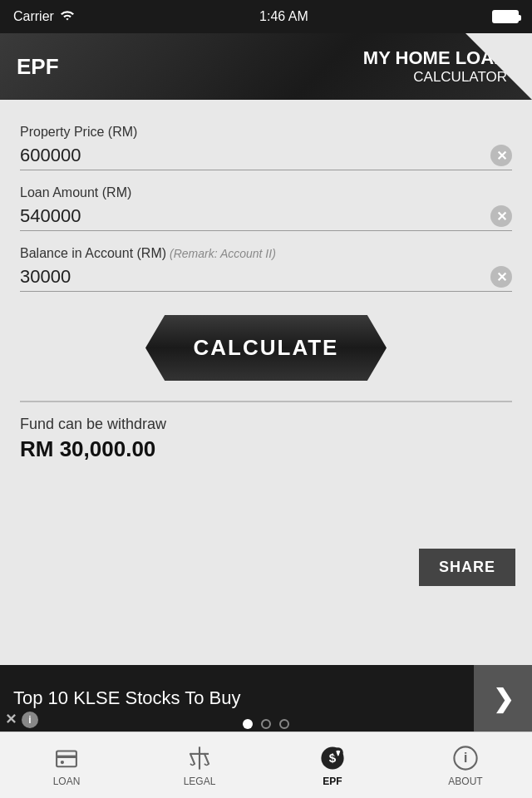  I want to click on property-price-clear-button: ✕, so click(501, 155).